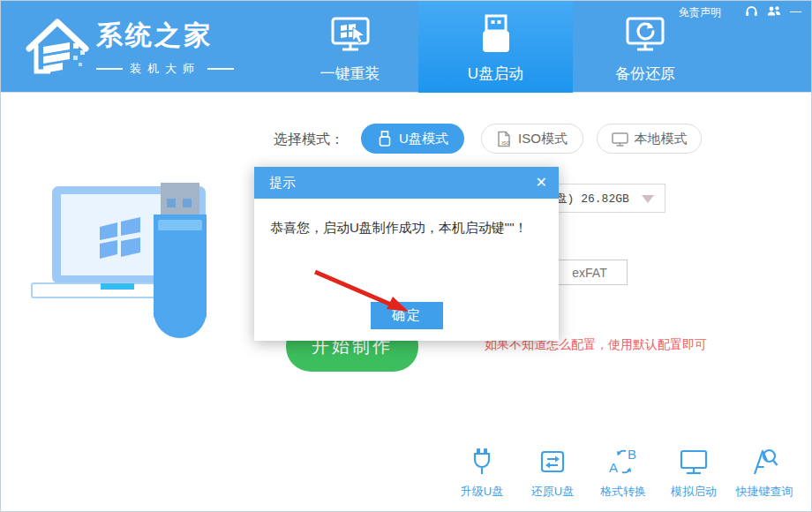  What do you see at coordinates (385, 139) in the screenshot?
I see `usb-stick-icon` at bounding box center [385, 139].